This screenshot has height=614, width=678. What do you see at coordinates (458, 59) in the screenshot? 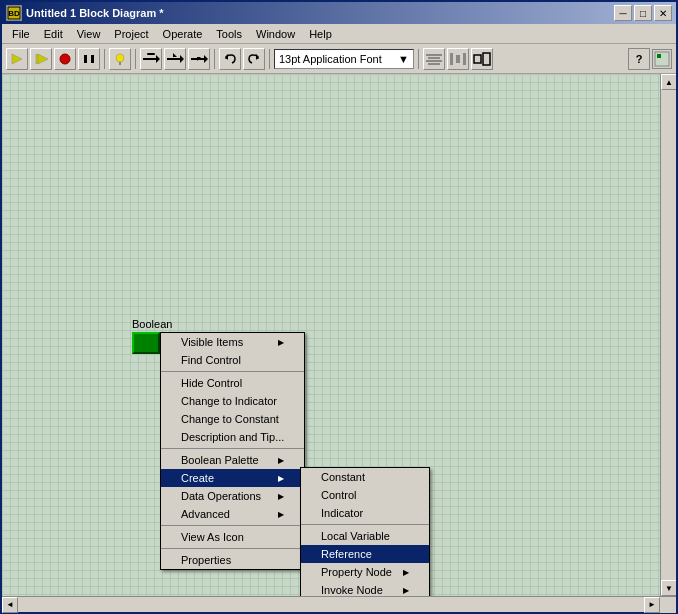
I see `distribute-button` at bounding box center [458, 59].